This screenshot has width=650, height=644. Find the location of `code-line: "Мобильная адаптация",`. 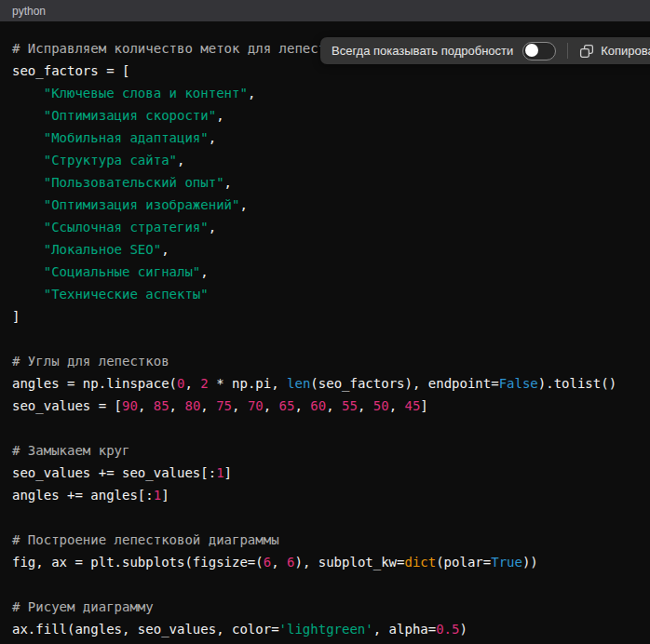

code-line: "Мобильная адаптация", is located at coordinates (325, 138).